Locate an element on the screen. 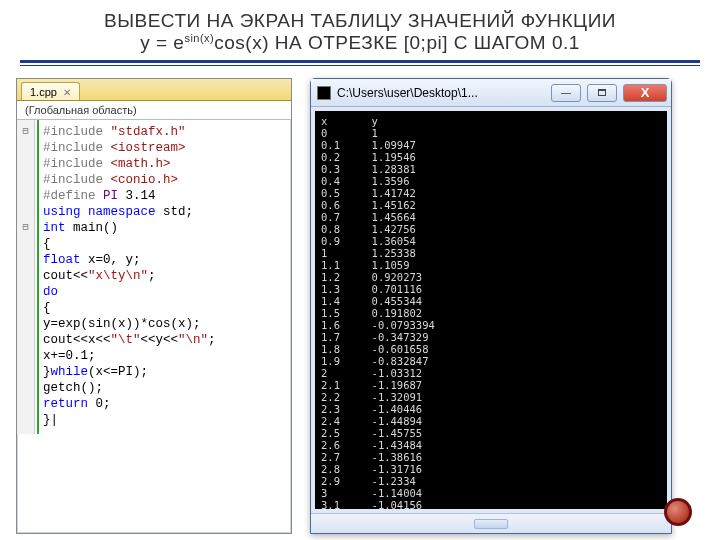 Image resolution: width=720 pixels, height=540 pixels. window-title: C:\Users\user\Desktop\1... is located at coordinates (441, 93).